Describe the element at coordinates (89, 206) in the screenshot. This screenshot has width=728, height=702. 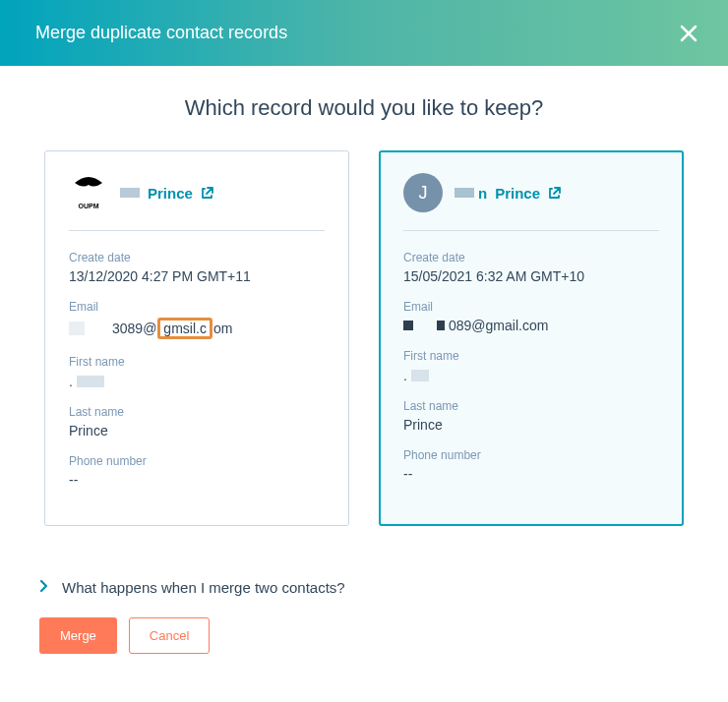
I see `svg-text: OUPM` at that location.